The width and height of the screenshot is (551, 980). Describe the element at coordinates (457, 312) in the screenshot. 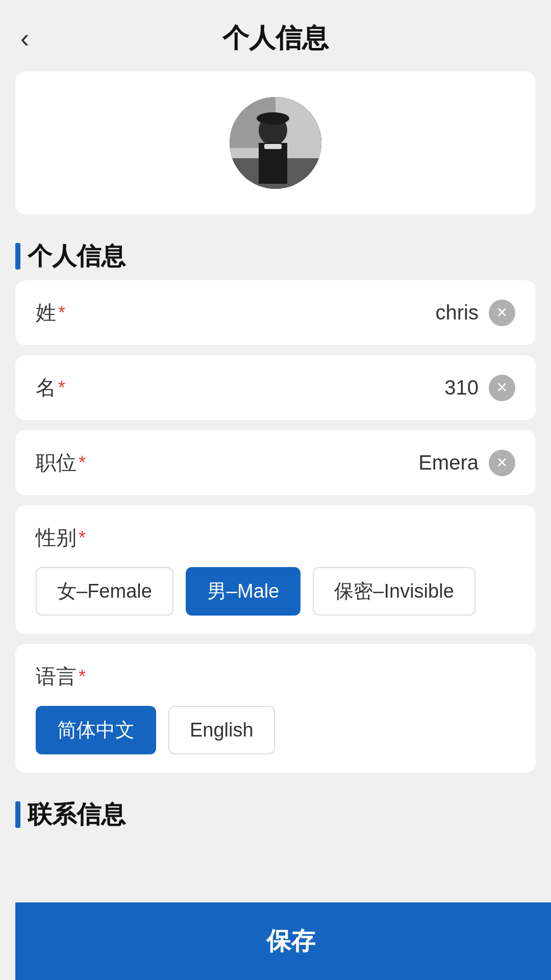

I see `last-name-value: chris` at that location.